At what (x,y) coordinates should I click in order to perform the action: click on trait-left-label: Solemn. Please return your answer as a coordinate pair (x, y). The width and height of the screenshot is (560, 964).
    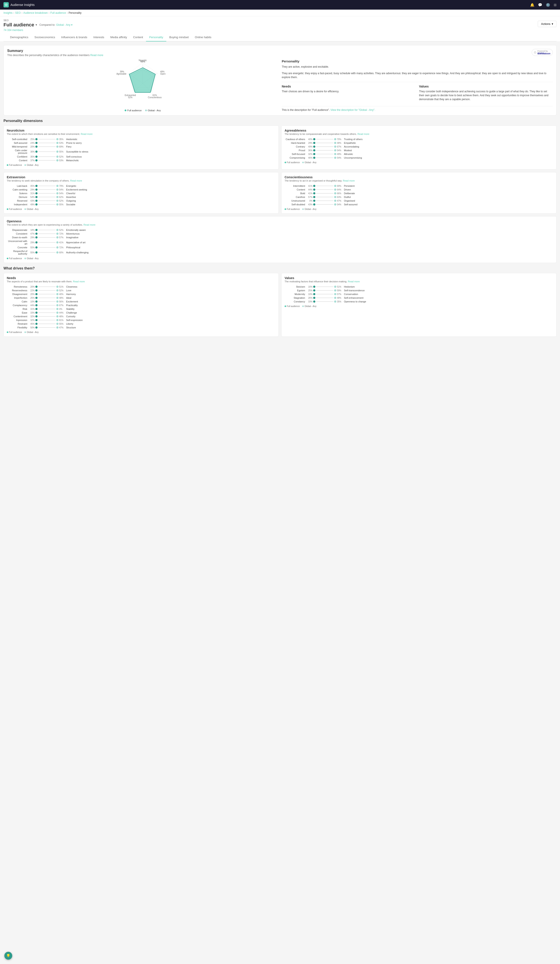
    Looking at the image, I should click on (18, 194).